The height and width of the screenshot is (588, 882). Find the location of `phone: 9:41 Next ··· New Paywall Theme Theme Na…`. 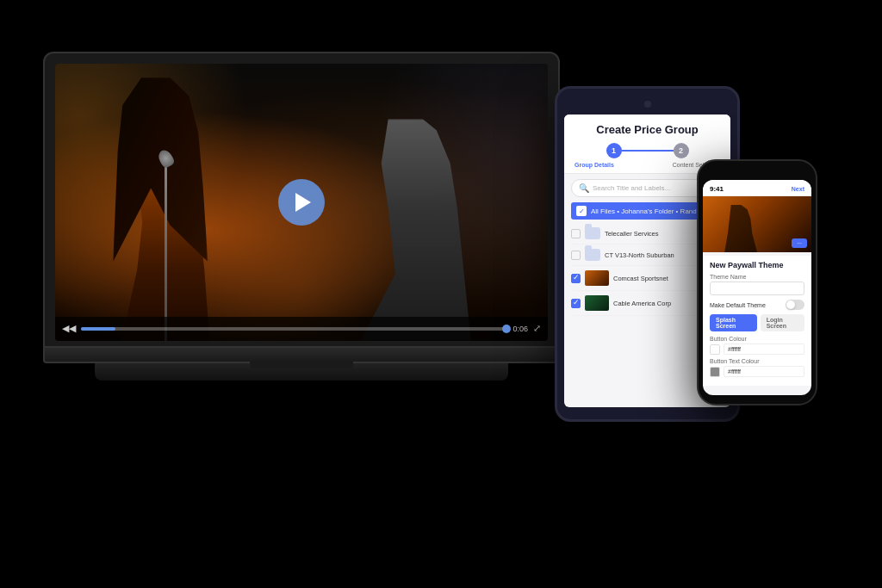

phone: 9:41 Next ··· New Paywall Theme Theme Na… is located at coordinates (757, 282).